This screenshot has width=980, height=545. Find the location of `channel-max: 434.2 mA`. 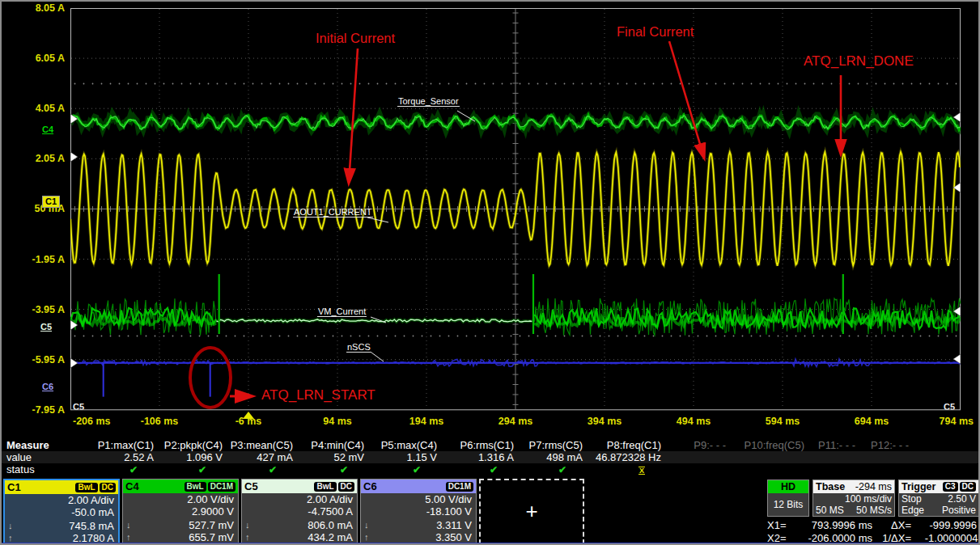

channel-max: 434.2 mA is located at coordinates (330, 537).